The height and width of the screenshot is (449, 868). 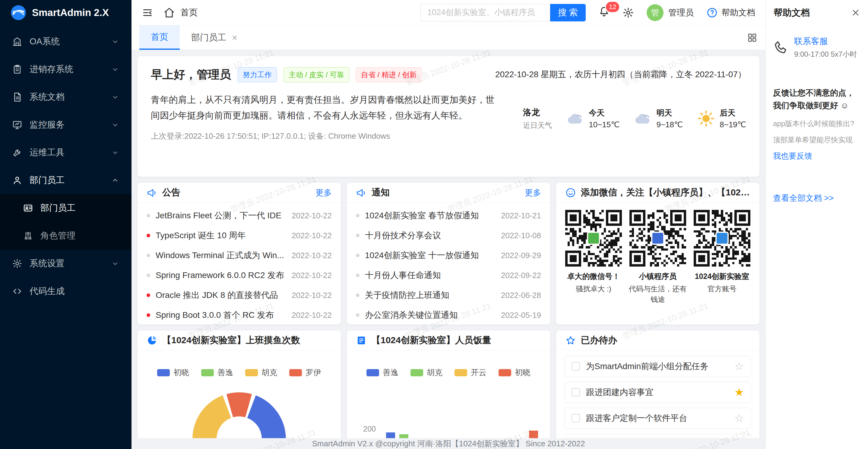 What do you see at coordinates (817, 156) in the screenshot?
I see `feedback-link: 我也要反馈` at bounding box center [817, 156].